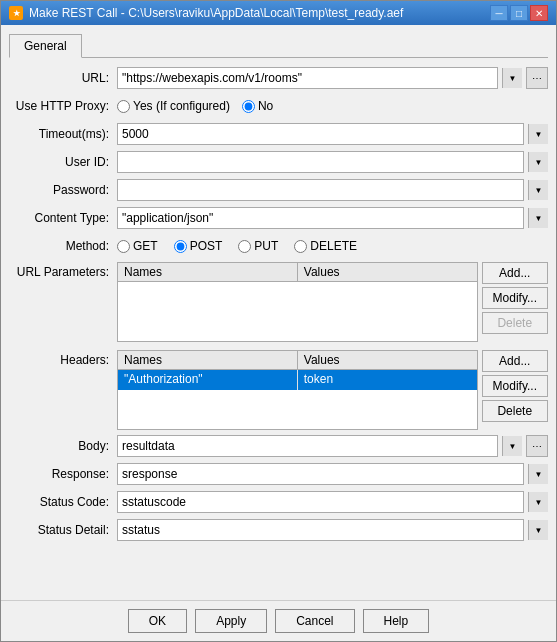 This screenshot has height=642, width=557. Describe the element at coordinates (332, 390) in the screenshot. I see `headers-section: Names Values "Authorization" token Add..…` at that location.